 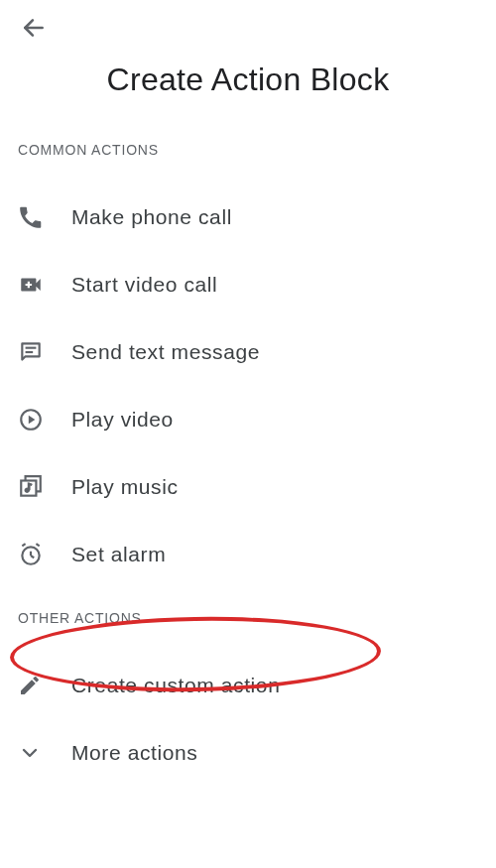 I want to click on page-title: Create Action Block, so click(x=248, y=79).